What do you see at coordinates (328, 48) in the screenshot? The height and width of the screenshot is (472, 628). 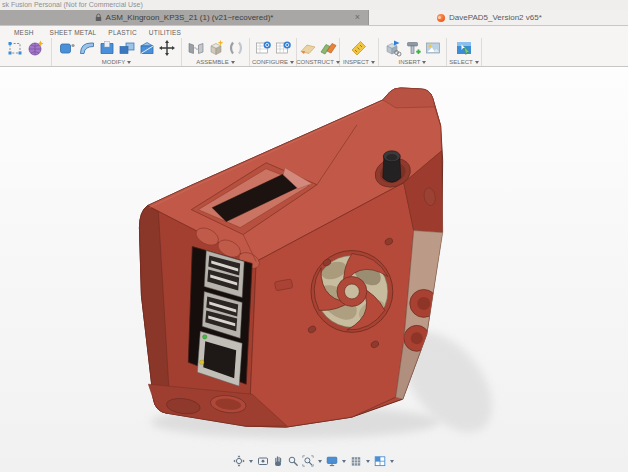 I see `midplane-icon` at bounding box center [328, 48].